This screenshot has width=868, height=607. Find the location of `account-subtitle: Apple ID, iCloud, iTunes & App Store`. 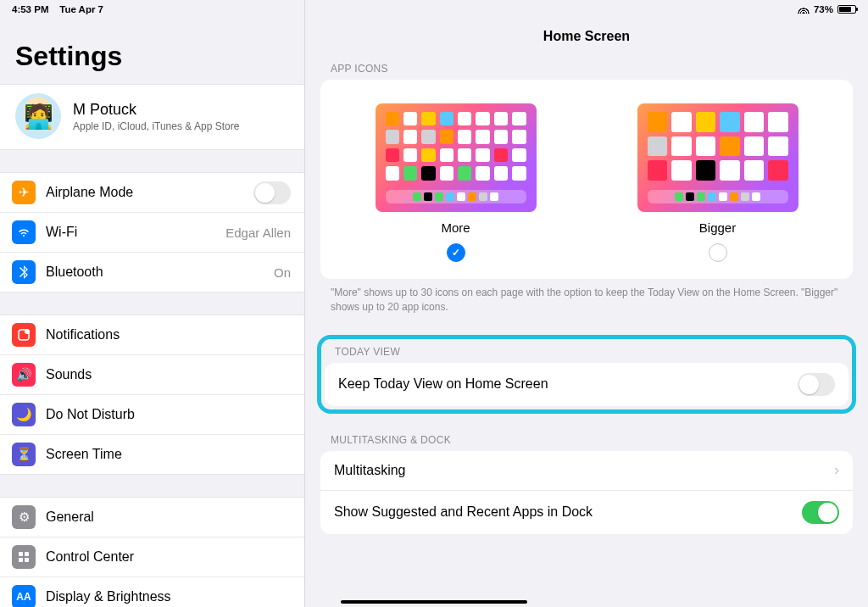

account-subtitle: Apple ID, iCloud, iTunes & App Store is located at coordinates (156, 126).